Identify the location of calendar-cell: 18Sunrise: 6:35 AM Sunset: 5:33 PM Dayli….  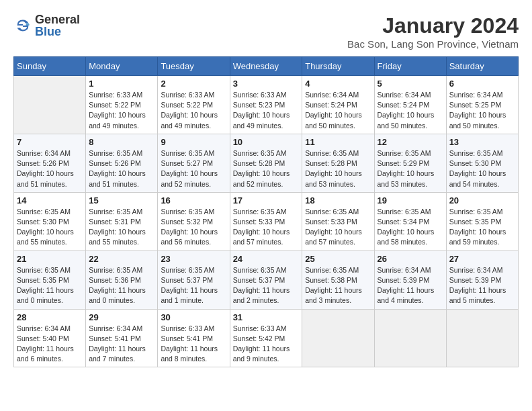
(339, 222).